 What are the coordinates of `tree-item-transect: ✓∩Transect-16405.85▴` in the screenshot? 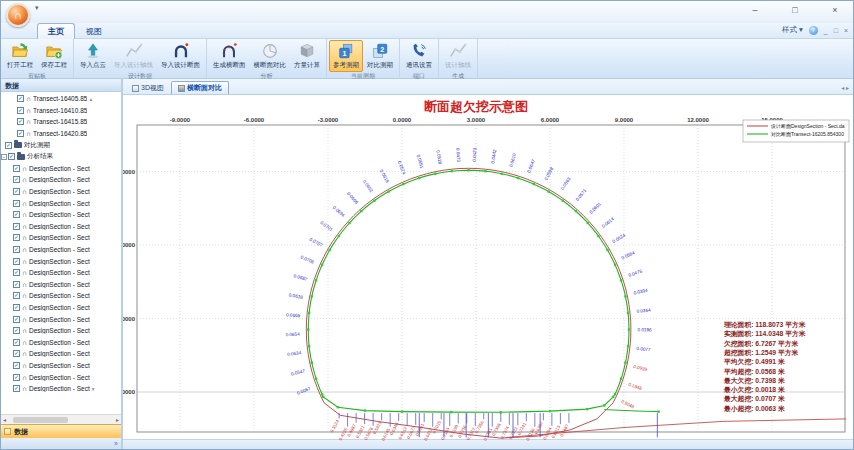 It's located at (61, 99).